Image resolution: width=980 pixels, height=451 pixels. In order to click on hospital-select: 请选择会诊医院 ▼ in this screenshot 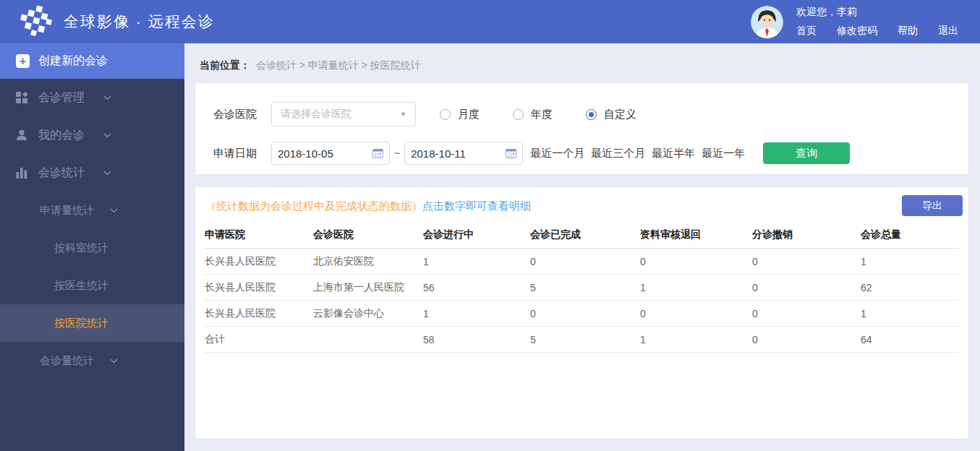, I will do `click(344, 114)`.